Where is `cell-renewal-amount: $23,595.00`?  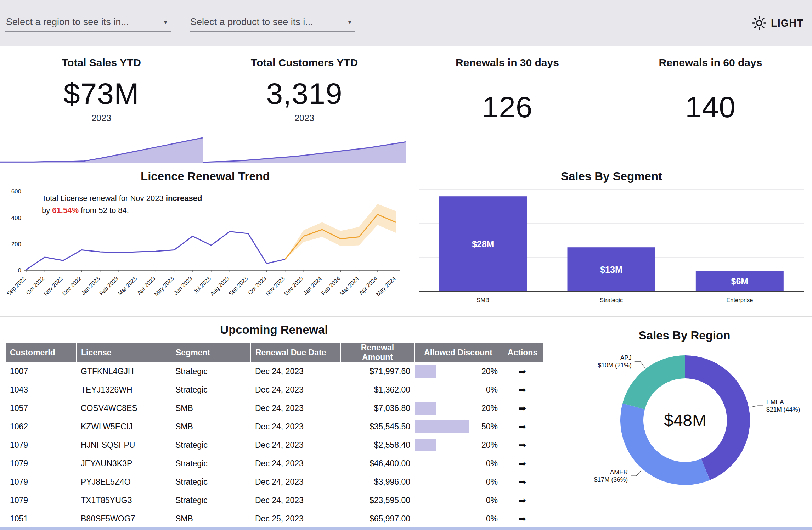 cell-renewal-amount: $23,595.00 is located at coordinates (378, 500).